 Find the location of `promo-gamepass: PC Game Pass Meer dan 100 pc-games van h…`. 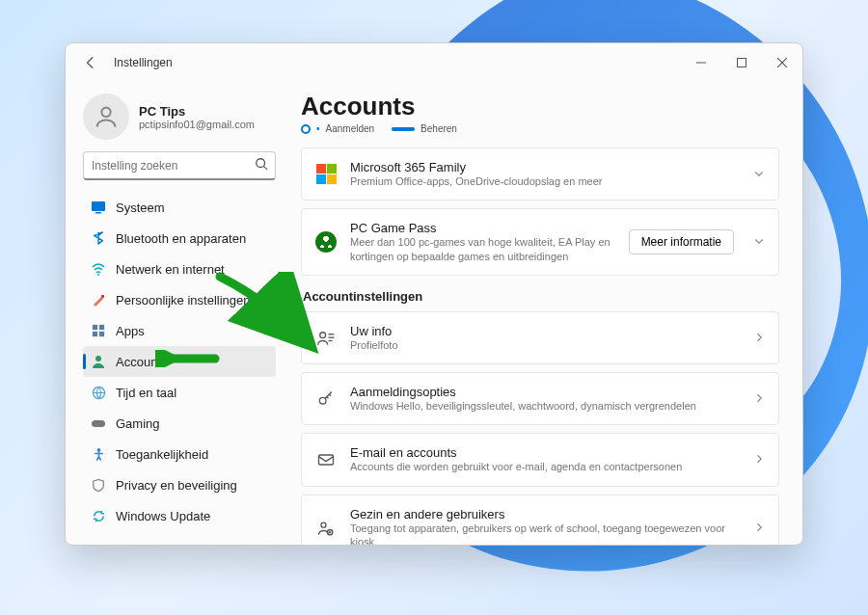

promo-gamepass: PC Game Pass Meer dan 100 pc-games van h… is located at coordinates (540, 242).